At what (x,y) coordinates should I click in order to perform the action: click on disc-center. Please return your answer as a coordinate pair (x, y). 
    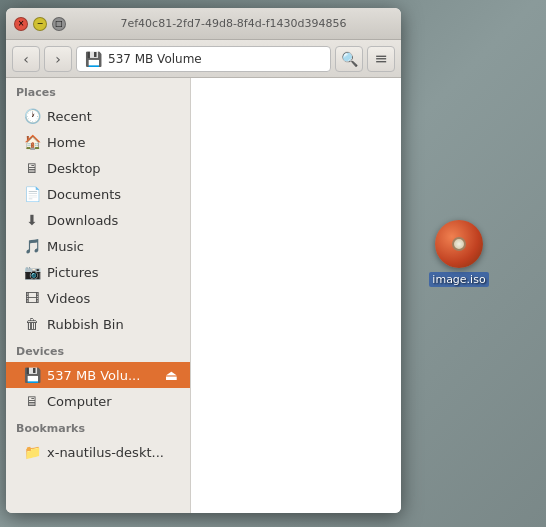
    Looking at the image, I should click on (459, 244).